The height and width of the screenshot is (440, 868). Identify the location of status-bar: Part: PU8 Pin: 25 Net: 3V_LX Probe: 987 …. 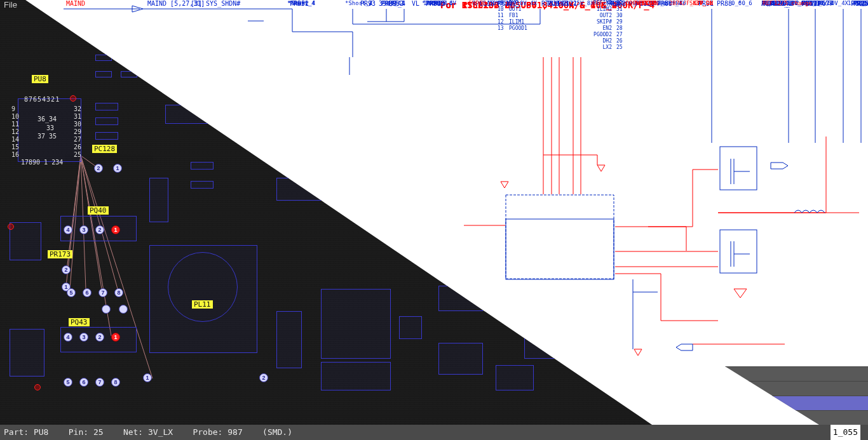
(434, 432).